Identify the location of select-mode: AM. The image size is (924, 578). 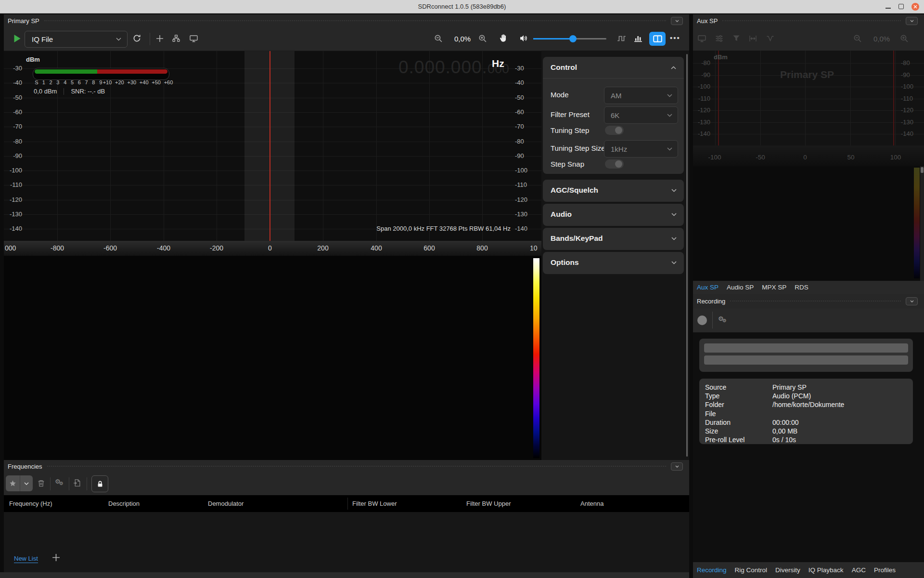
(641, 95).